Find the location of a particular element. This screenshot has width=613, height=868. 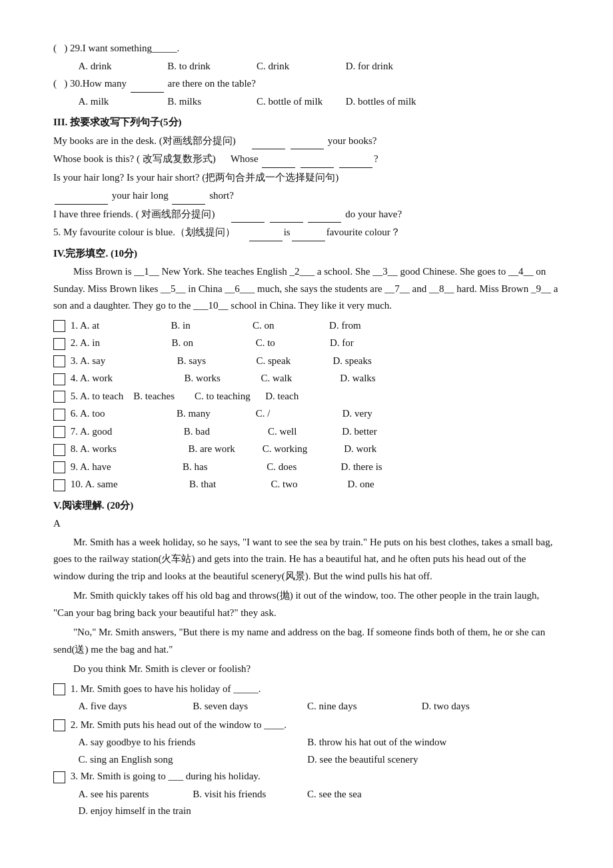

s5-q2-stem: 2. Mr. Smith puts his head out of the wi… is located at coordinates (306, 725).